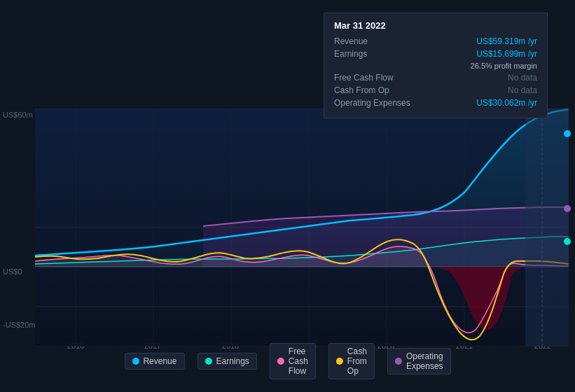 The height and width of the screenshot is (392, 575). I want to click on tooltip-cfo-value: No data, so click(522, 90).